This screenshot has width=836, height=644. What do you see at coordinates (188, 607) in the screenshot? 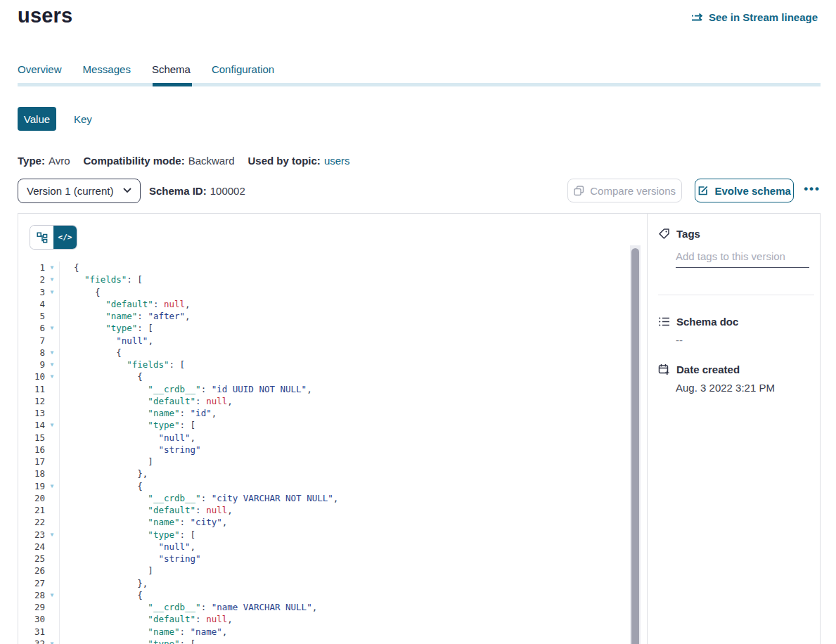
I see `code-text: "__crdb__": "name VARCHAR NULL",` at bounding box center [188, 607].